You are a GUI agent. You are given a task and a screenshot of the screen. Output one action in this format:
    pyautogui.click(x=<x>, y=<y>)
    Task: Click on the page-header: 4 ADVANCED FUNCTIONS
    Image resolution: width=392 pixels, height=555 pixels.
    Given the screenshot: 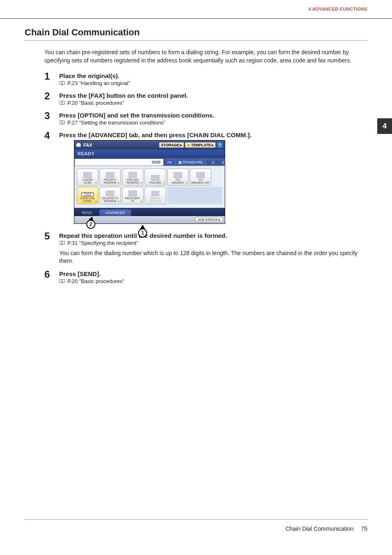 What is the action you would take?
    pyautogui.click(x=196, y=9)
    